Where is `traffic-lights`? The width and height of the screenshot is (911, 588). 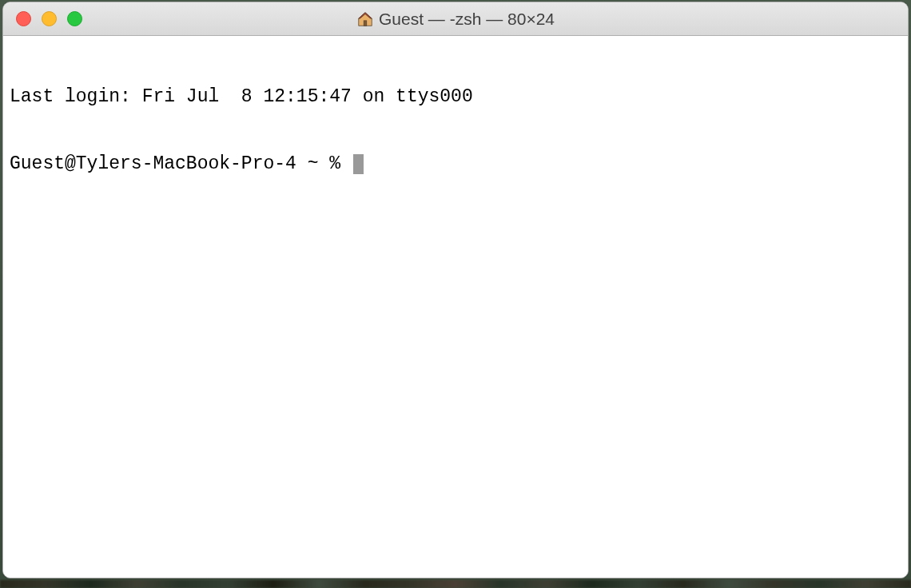
traffic-lights is located at coordinates (43, 19).